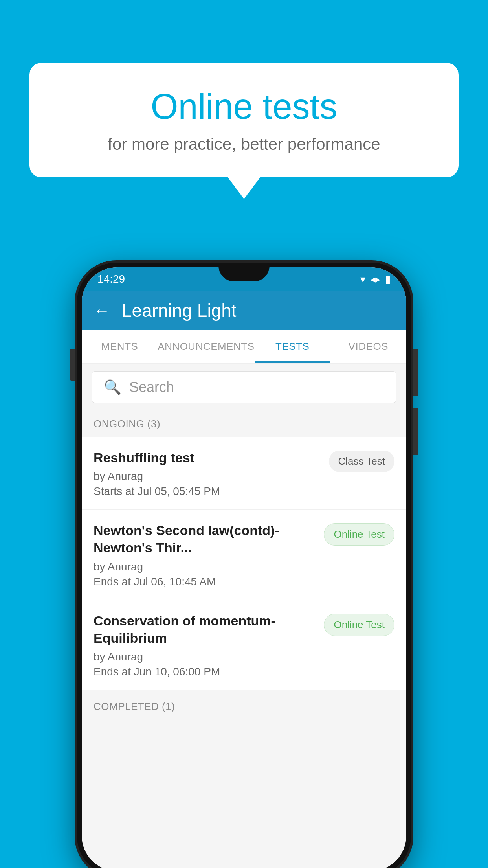  Describe the element at coordinates (244, 311) in the screenshot. I see `app-header: ← Learning Light` at that location.